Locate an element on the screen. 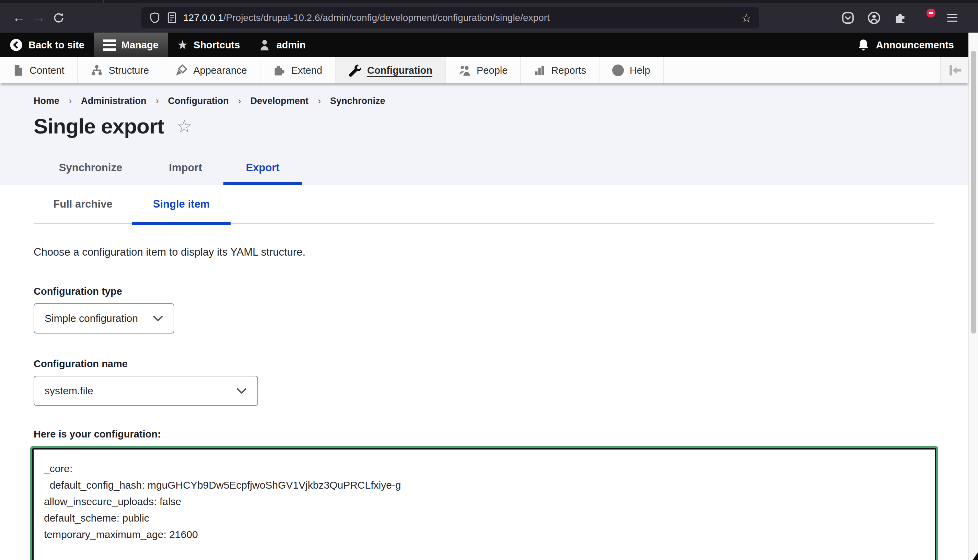 This screenshot has width=978, height=560. puzzle-piece-icon is located at coordinates (279, 70).